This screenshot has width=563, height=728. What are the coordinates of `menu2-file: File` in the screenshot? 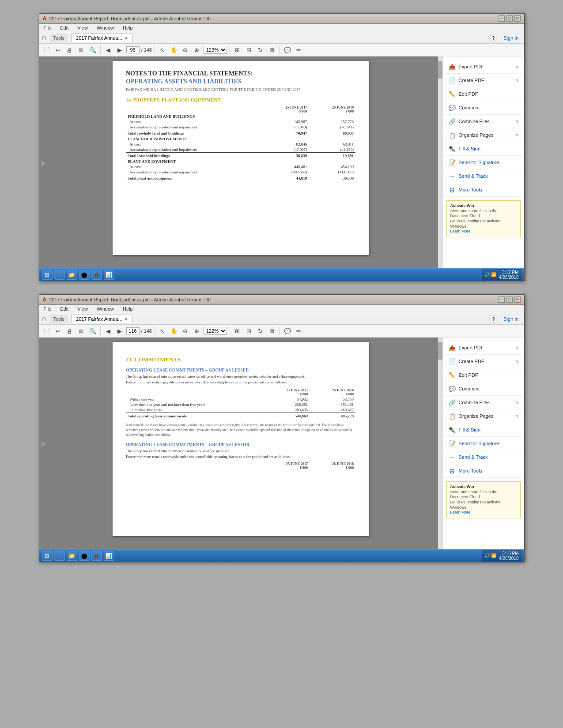 It's located at (48, 309).